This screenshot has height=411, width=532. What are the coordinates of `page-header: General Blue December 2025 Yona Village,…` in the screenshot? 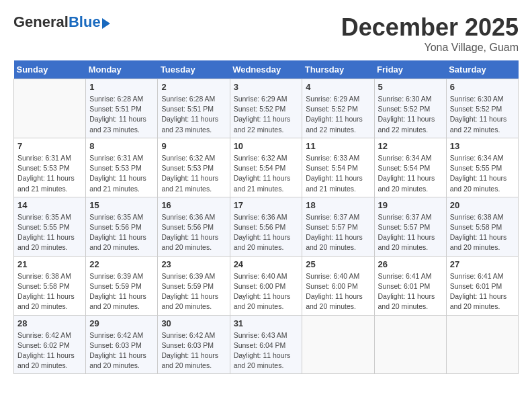 It's located at (266, 34).